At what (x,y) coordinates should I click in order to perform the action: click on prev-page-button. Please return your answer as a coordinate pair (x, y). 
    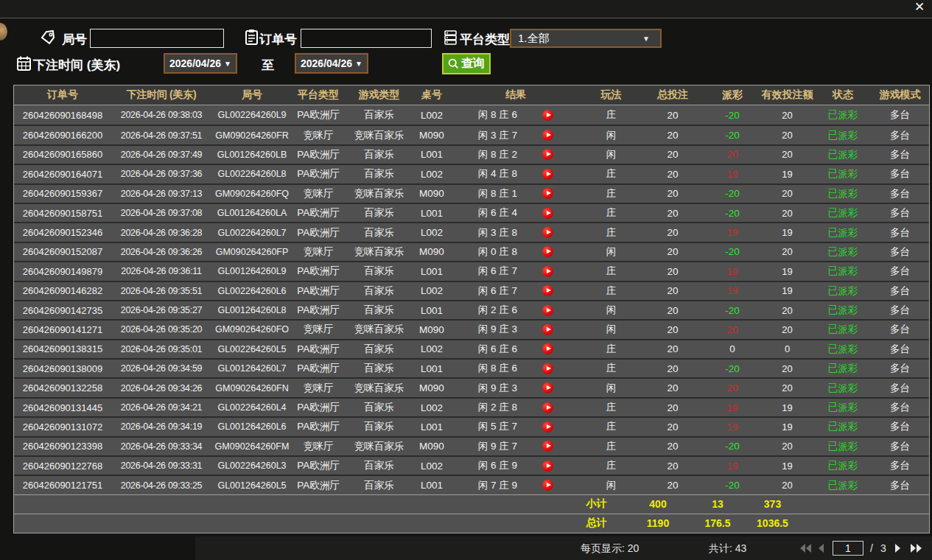
    Looking at the image, I should click on (821, 548).